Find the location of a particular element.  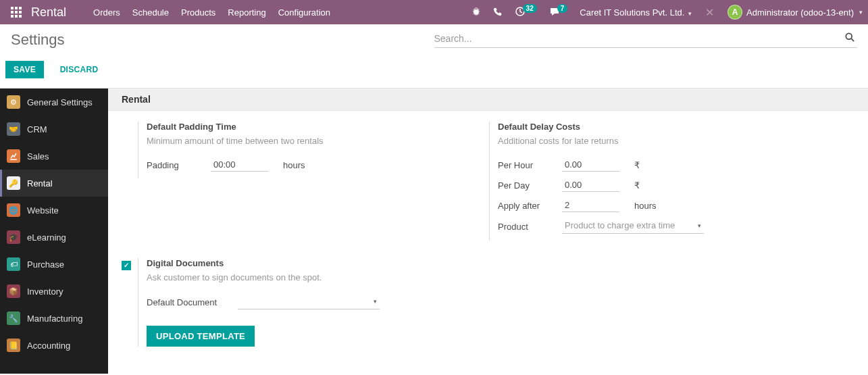

product-select-placeholder: Product to charge extra time is located at coordinates (620, 226).